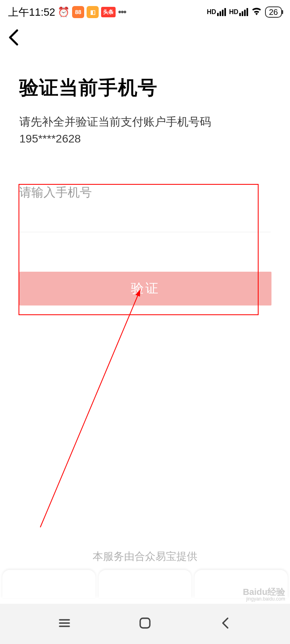 Image resolution: width=290 pixels, height=644 pixels. Describe the element at coordinates (14, 38) in the screenshot. I see `back-button` at that location.